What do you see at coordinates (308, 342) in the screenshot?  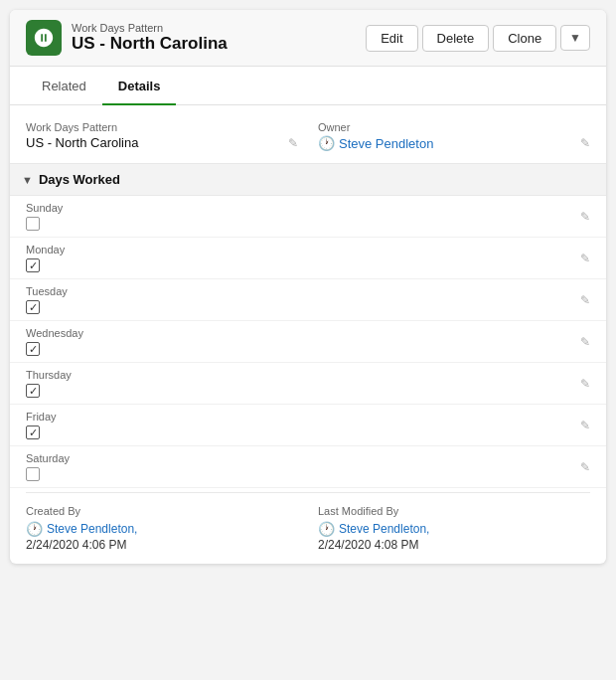 I see `wednesday-row: Wednesday ✓ ✎` at bounding box center [308, 342].